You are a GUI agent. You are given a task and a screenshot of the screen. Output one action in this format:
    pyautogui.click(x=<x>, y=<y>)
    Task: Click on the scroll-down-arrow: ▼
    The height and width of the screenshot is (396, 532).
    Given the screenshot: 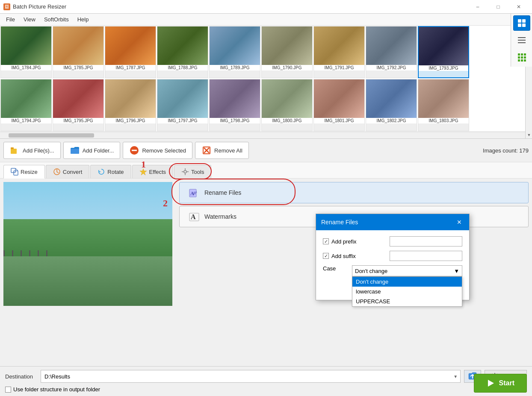 What is the action you would take?
    pyautogui.click(x=529, y=135)
    